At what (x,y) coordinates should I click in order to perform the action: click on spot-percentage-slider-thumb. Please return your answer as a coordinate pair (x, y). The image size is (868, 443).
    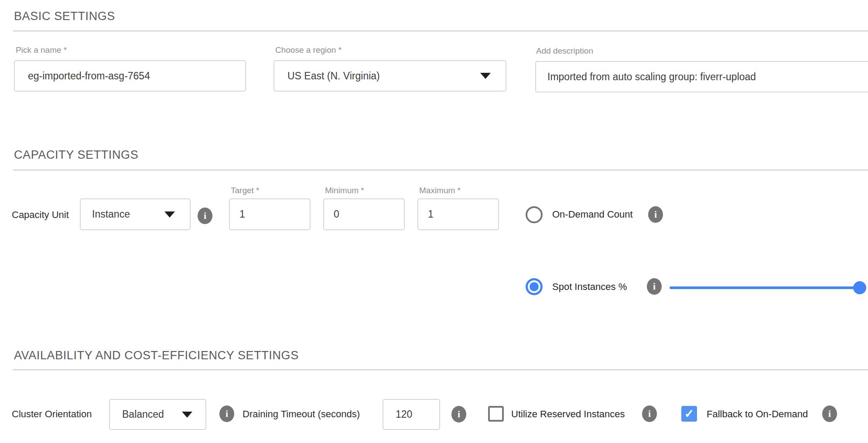
    Looking at the image, I should click on (860, 288).